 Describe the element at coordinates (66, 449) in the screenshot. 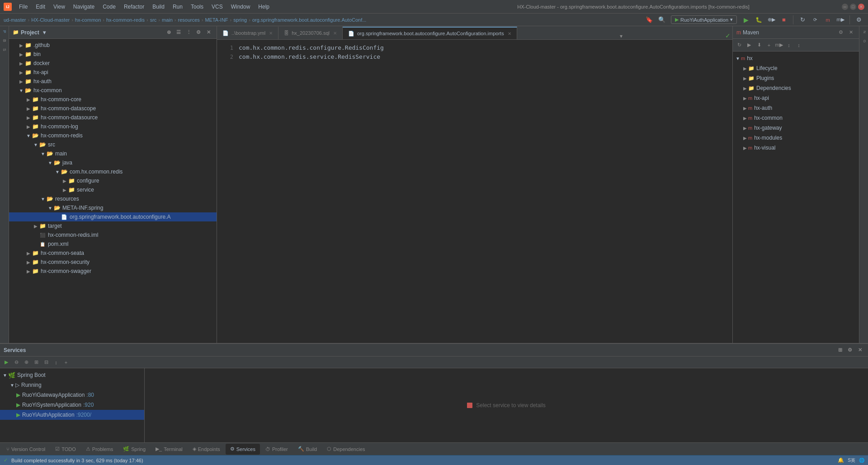

I see `btab-todo: ☑ TODO` at that location.